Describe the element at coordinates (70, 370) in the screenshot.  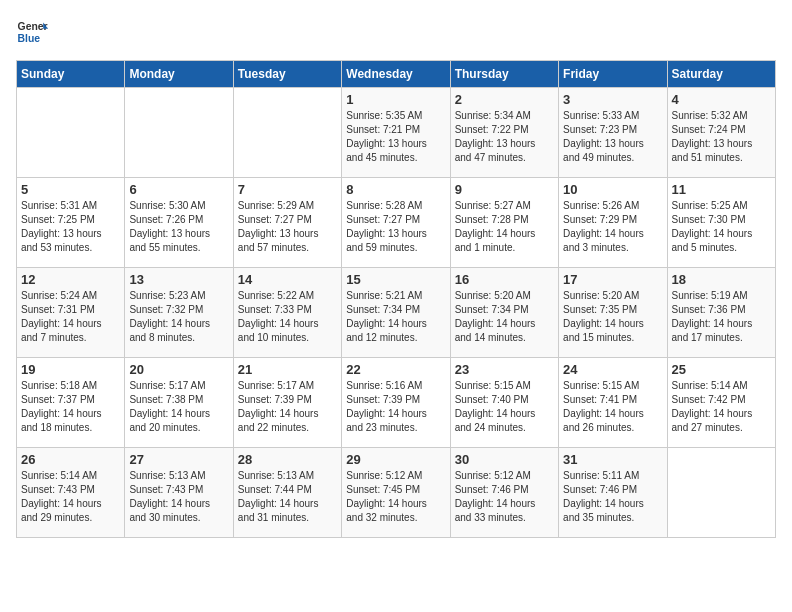
I see `day-number: 19` at that location.